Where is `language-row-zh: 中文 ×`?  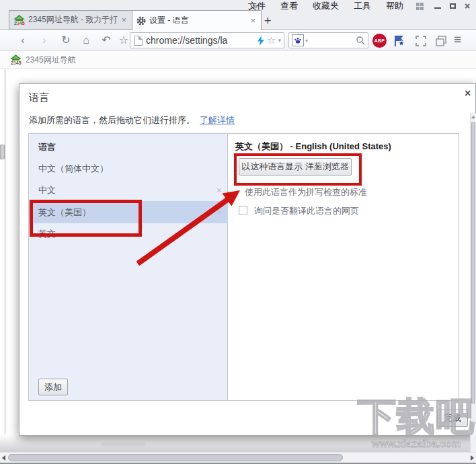
language-row-zh: 中文 × is located at coordinates (128, 190).